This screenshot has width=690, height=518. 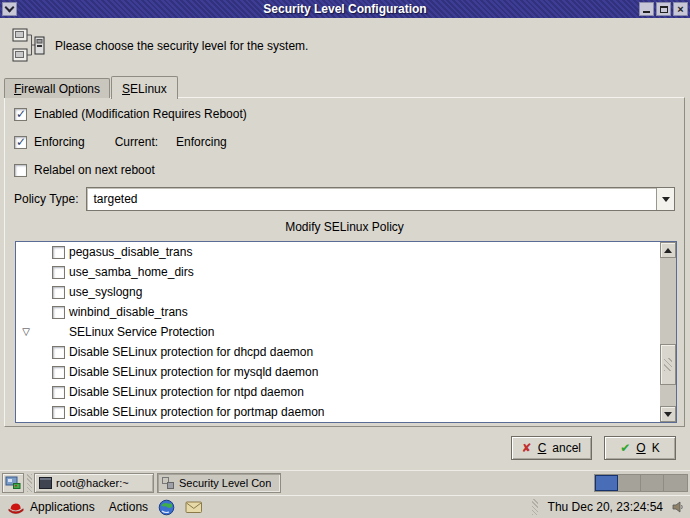 I want to click on list-item: pegasus_disable_trans, so click(x=338, y=252).